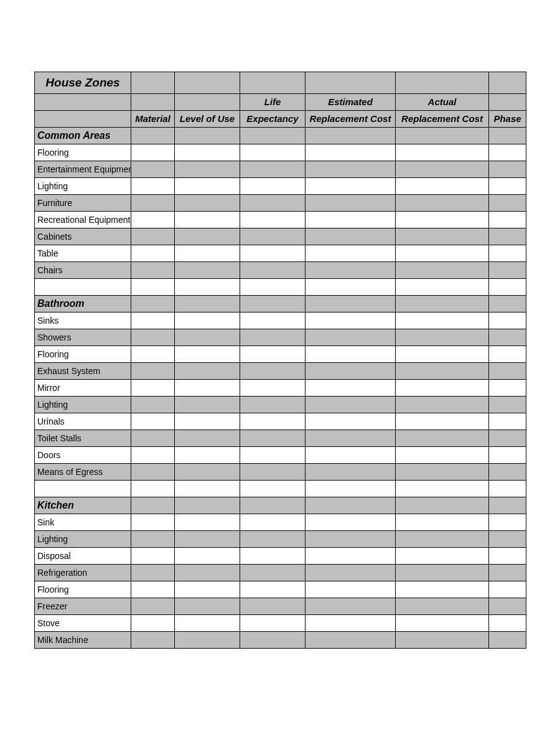 The image size is (560, 747). What do you see at coordinates (83, 254) in the screenshot?
I see `item-label: Table` at bounding box center [83, 254].